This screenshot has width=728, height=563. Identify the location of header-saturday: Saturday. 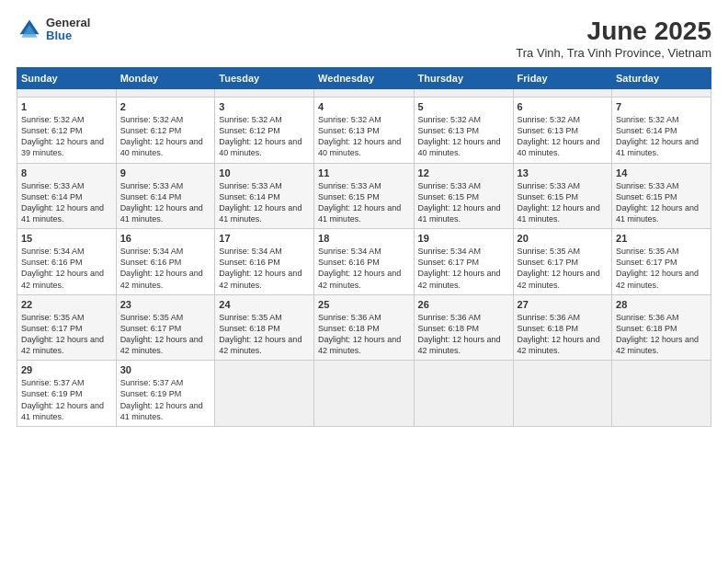
(662, 79).